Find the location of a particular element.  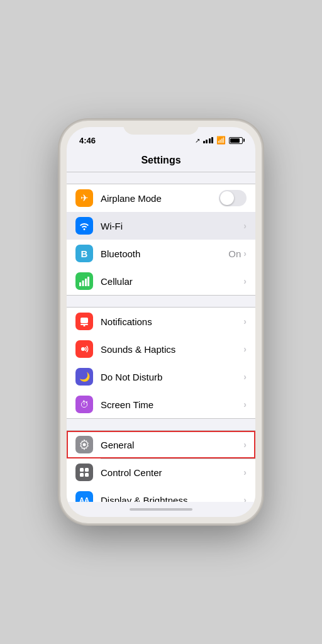

sounds-icon is located at coordinates (84, 349).